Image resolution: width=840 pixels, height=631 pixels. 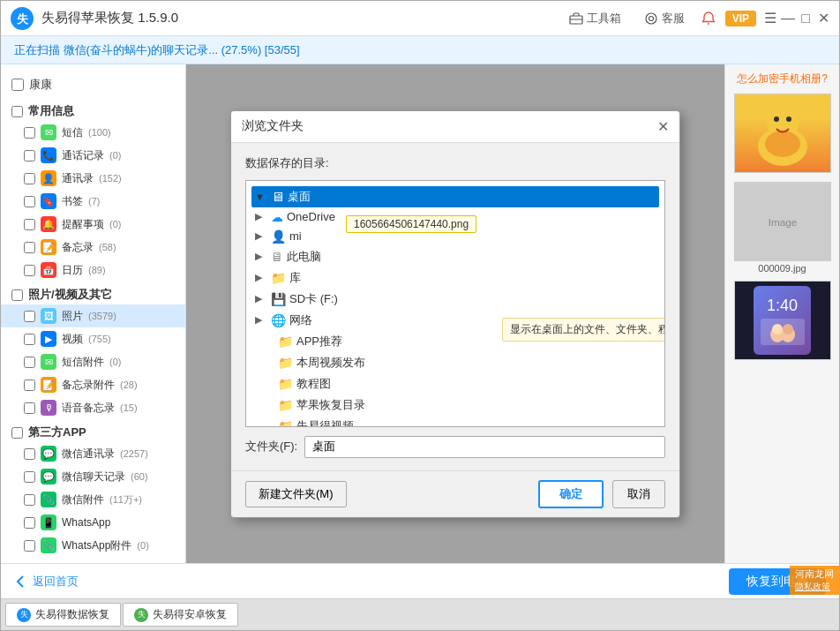 What do you see at coordinates (411, 224) in the screenshot?
I see `filename-tooltip: 1605664506147440.png` at bounding box center [411, 224].